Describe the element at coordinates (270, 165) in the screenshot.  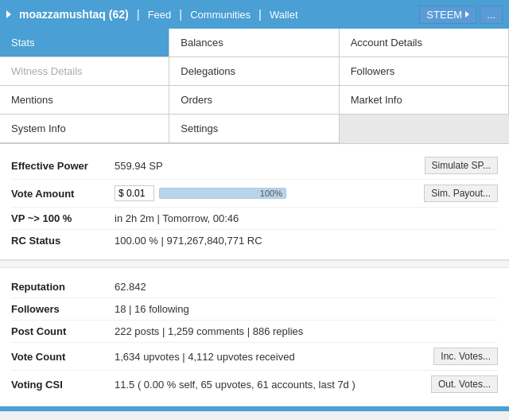
I see `effective-power-value: 559.94 SP` at that location.